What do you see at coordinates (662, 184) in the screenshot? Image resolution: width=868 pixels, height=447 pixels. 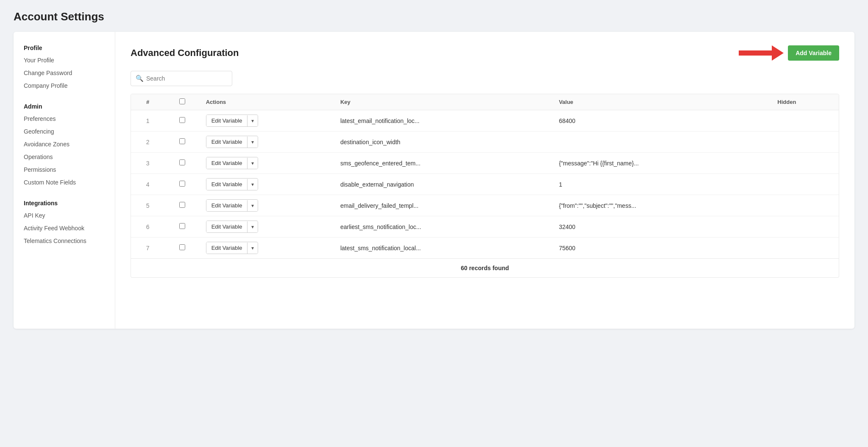 I see `row-value: 1` at bounding box center [662, 184].